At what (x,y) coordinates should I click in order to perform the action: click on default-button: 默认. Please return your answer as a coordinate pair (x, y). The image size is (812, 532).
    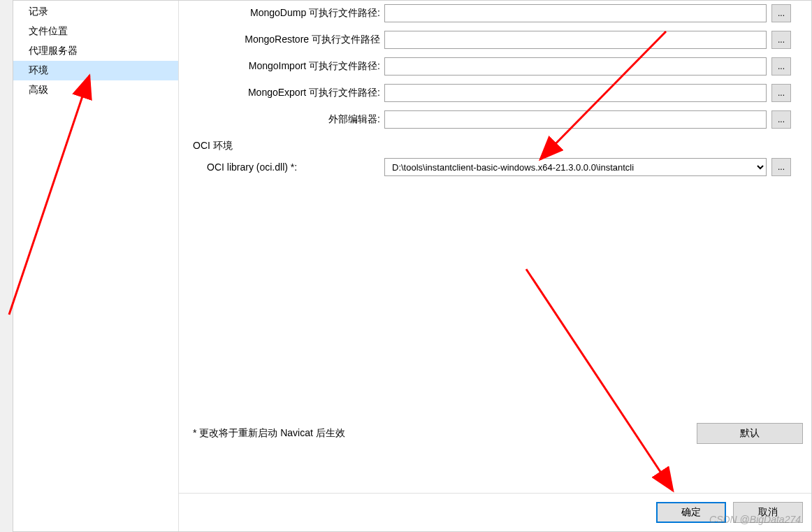
    Looking at the image, I should click on (750, 433).